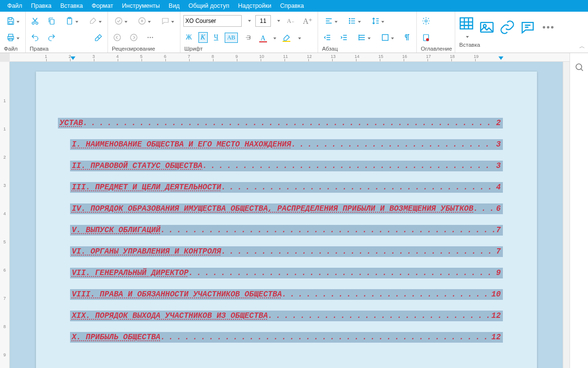 The height and width of the screenshot is (368, 588). What do you see at coordinates (203, 37) in the screenshot?
I see `italic-button: К` at bounding box center [203, 37].